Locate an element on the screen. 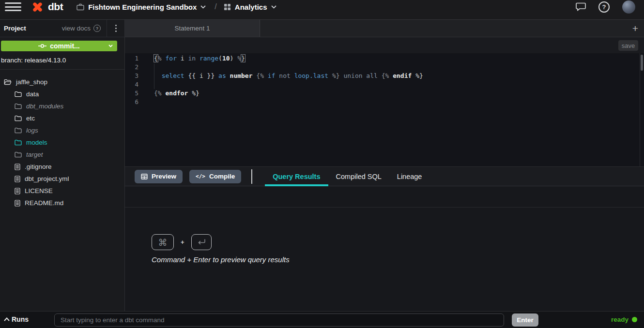 The width and height of the screenshot is (644, 328). chat-icon is located at coordinates (581, 7).